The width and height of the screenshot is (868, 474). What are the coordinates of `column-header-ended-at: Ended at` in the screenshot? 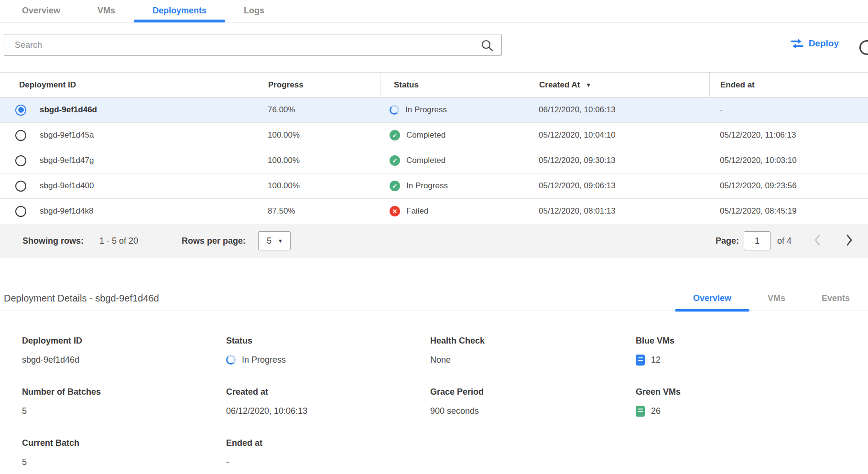 It's located at (789, 85).